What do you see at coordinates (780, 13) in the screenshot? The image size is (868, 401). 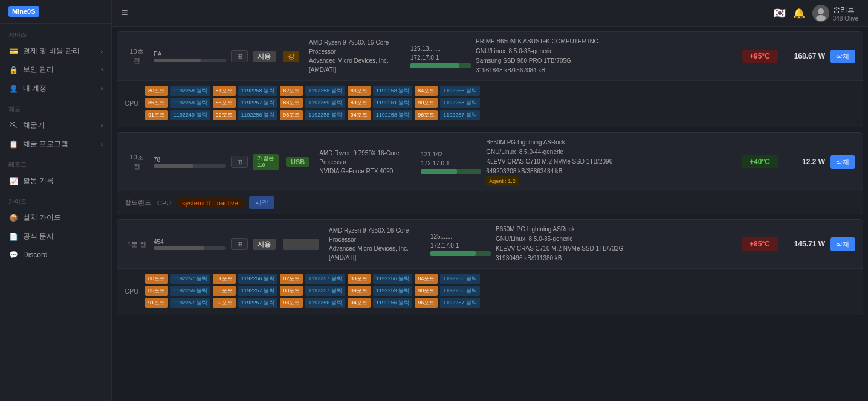 I see `flag-icon: 🇰🇷` at bounding box center [780, 13].